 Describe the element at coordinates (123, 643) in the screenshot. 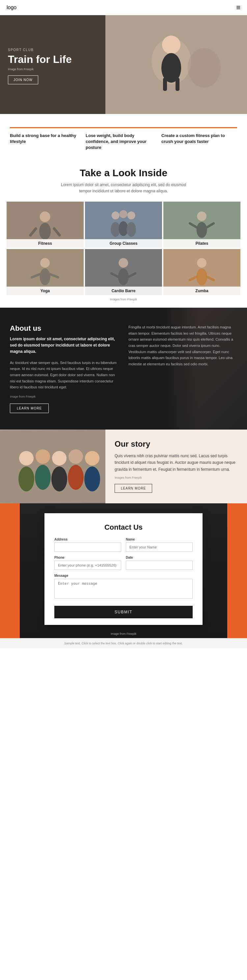

I see `footer-text: Sample text. Click to select the text bo…` at that location.